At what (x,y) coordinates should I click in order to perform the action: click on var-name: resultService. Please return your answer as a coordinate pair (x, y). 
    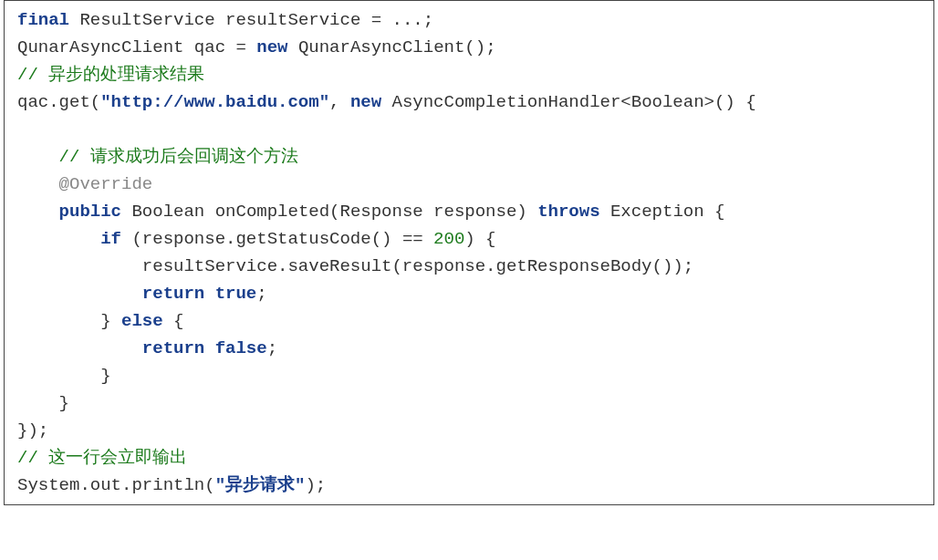
    Looking at the image, I should click on (293, 20).